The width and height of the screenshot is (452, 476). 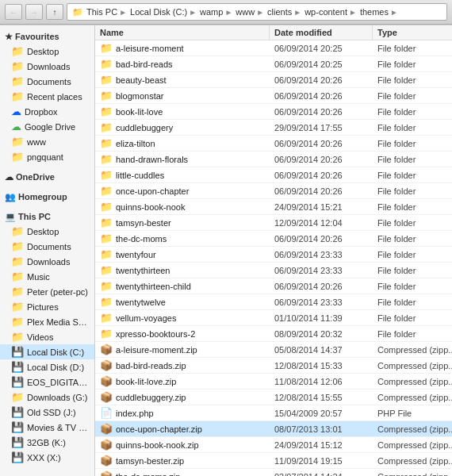 I want to click on file-name: little-cuddles, so click(x=140, y=175).